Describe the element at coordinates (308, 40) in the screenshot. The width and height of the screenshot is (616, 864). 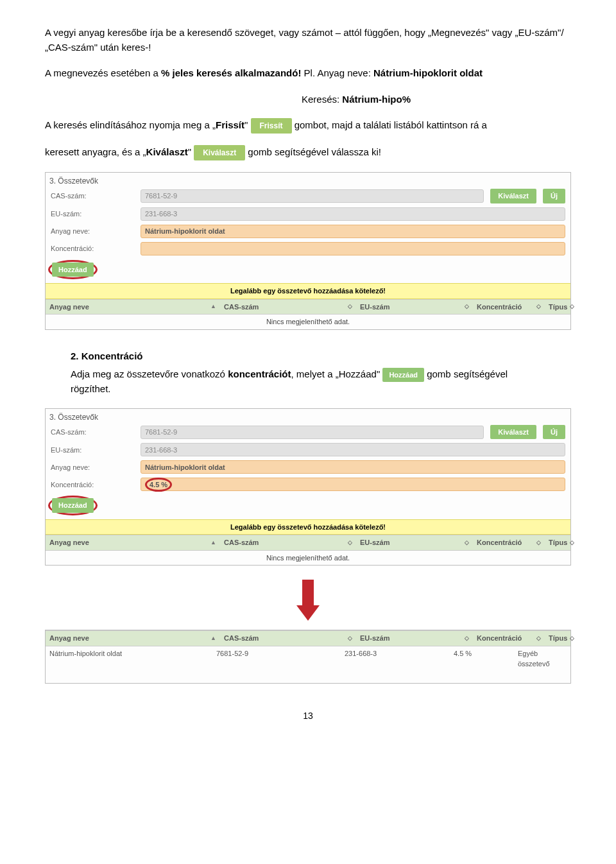
I see `intro-p1: A vegyi anyag keresőbe írja be a keresen…` at that location.